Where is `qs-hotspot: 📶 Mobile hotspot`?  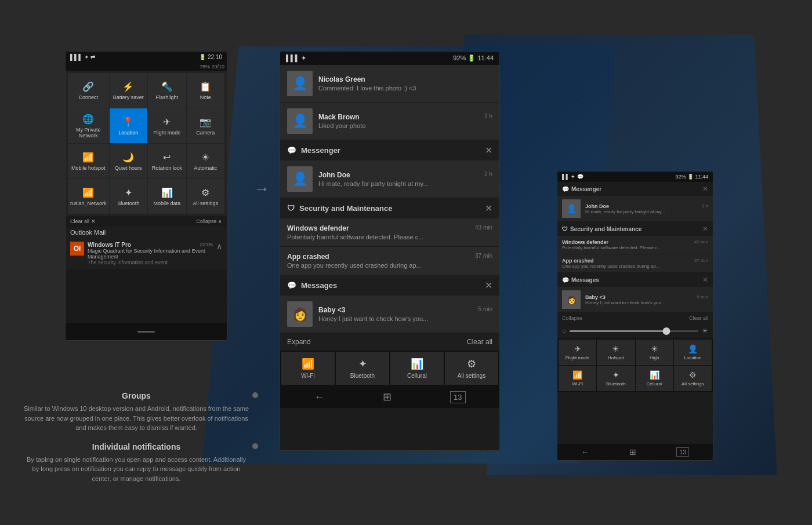
qs-hotspot: 📶 Mobile hotspot is located at coordinates (88, 161).